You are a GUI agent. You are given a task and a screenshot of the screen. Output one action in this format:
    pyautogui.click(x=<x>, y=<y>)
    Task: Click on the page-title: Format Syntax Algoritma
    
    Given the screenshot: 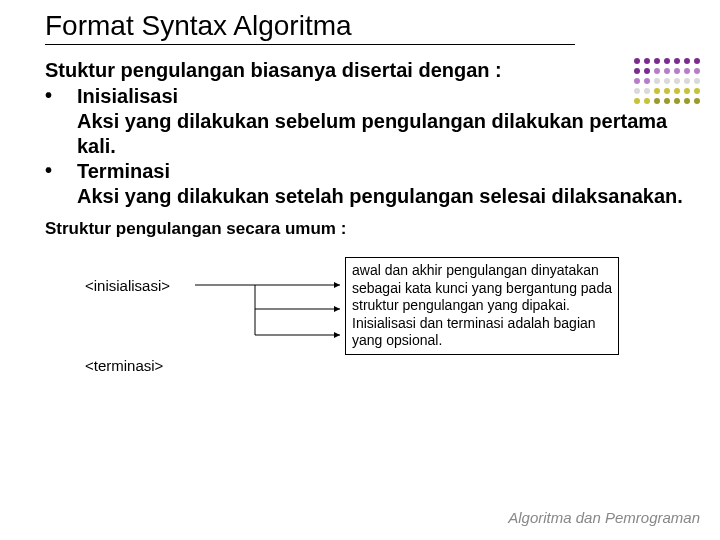 What is the action you would take?
    pyautogui.click(x=310, y=28)
    